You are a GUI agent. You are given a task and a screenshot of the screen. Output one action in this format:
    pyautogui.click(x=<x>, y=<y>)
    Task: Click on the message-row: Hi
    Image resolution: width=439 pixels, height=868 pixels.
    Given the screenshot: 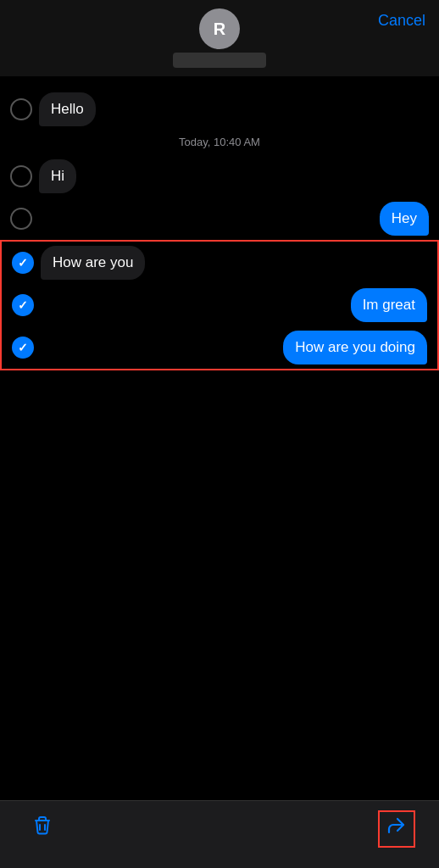 What is the action you would take?
    pyautogui.click(x=220, y=176)
    